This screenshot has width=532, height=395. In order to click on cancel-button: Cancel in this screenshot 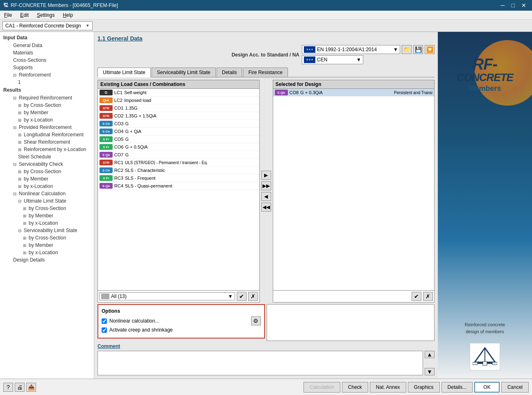, I will do `click(515, 387)`.